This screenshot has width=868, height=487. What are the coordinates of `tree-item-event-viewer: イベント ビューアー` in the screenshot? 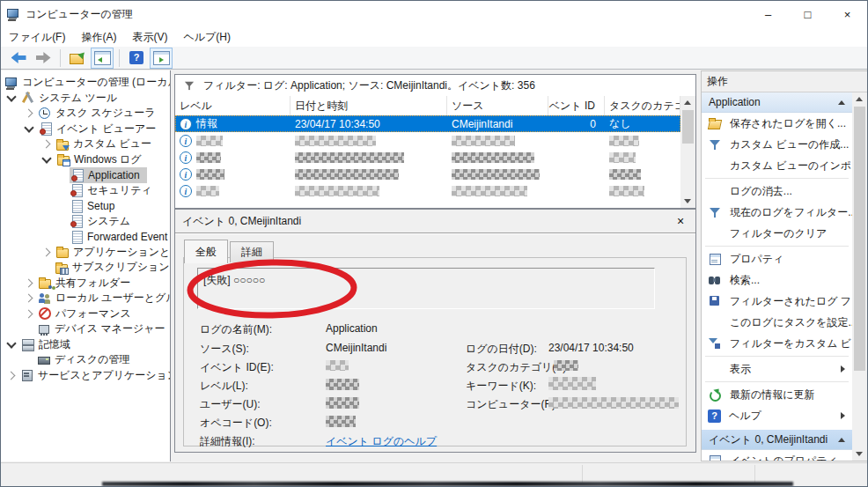 It's located at (85, 129).